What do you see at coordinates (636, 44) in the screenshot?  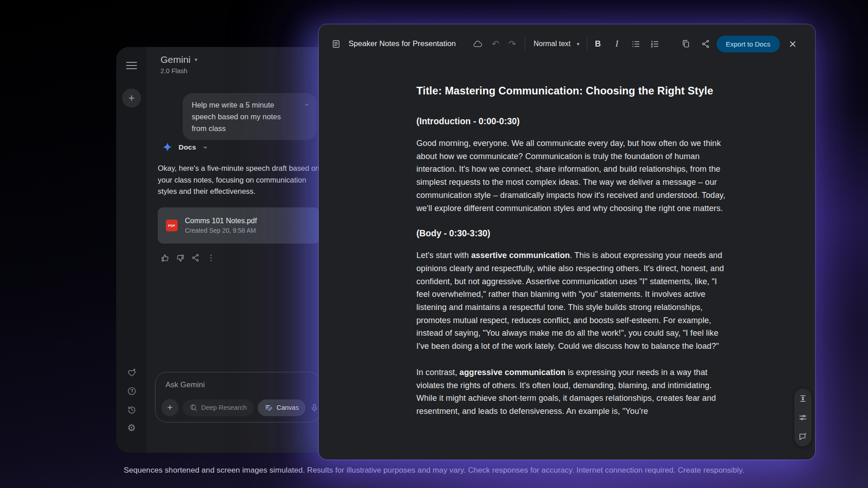 I see `bulleted-list-button` at bounding box center [636, 44].